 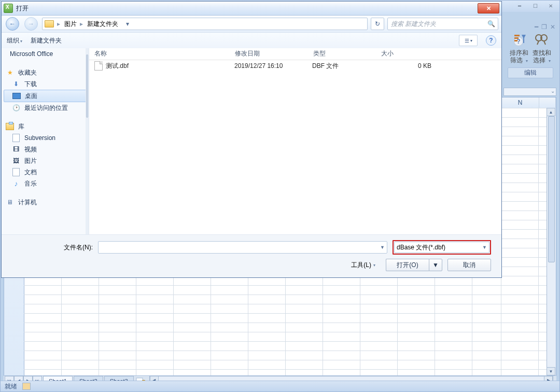 What do you see at coordinates (551, 6) in the screenshot?
I see `excel-close-button: ✕` at bounding box center [551, 6].